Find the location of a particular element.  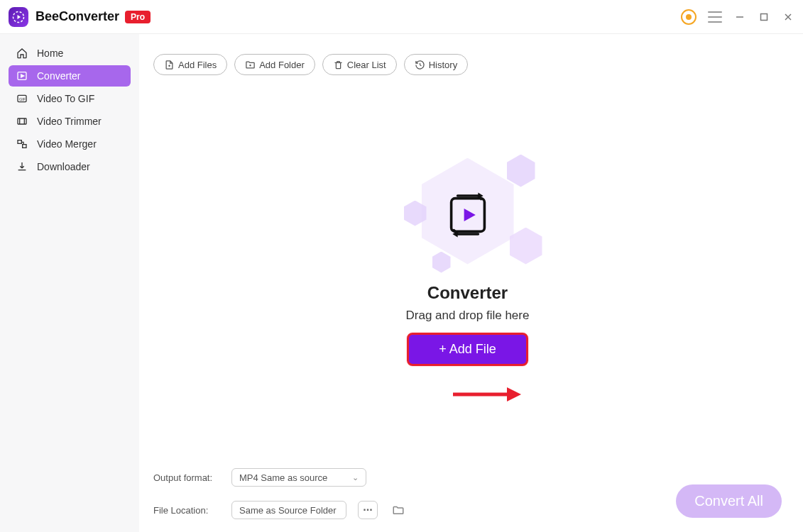

center-subtitle: Drag and drop file here is located at coordinates (468, 316).